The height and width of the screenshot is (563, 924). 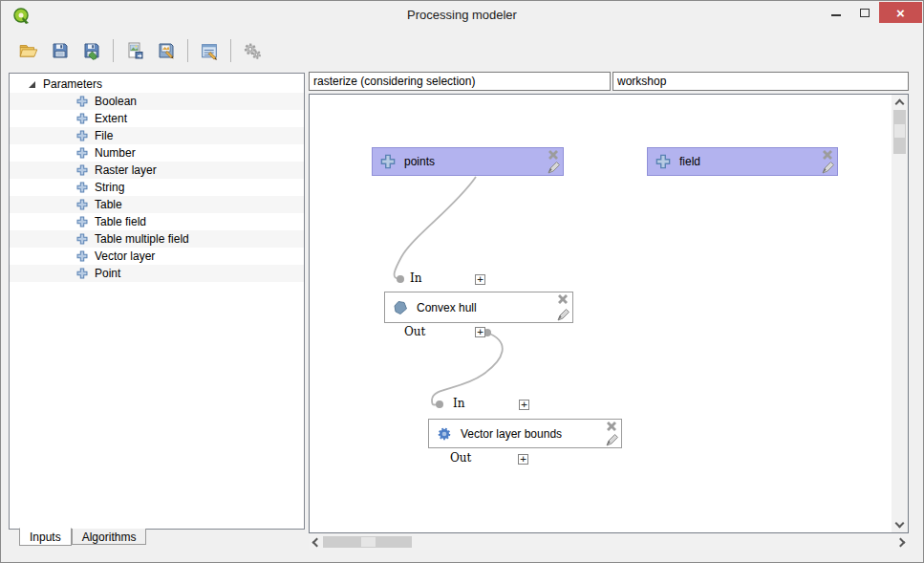 What do you see at coordinates (901, 543) in the screenshot?
I see `scroll-right-icon` at bounding box center [901, 543].